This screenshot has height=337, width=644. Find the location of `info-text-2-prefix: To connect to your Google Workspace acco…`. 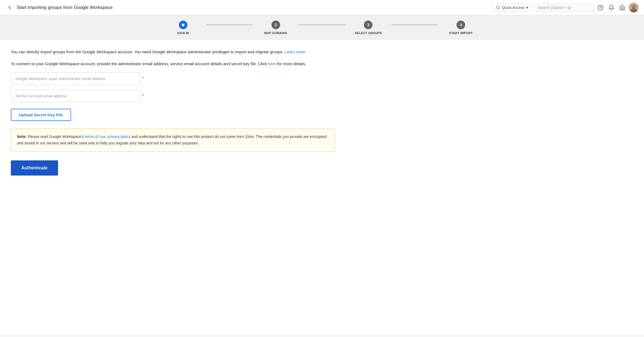

info-text-2-prefix: To connect to your Google Workspace acco… is located at coordinates (139, 64).